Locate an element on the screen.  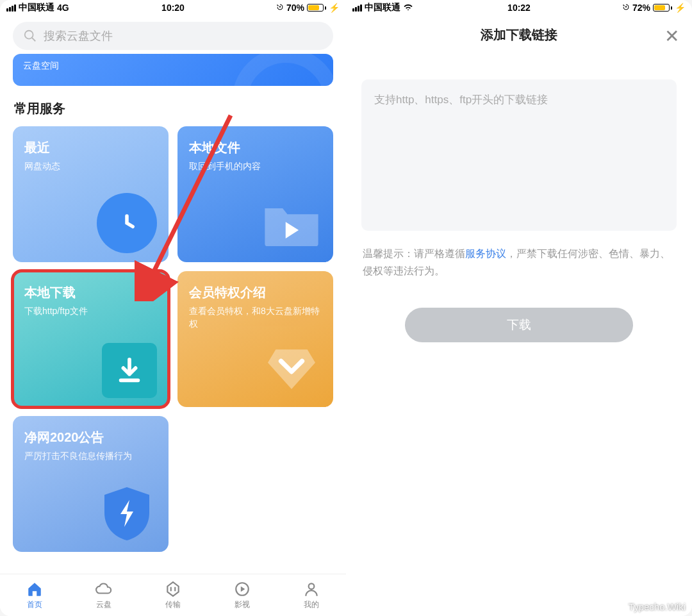
nav-label: 云盘 is located at coordinates (104, 605).